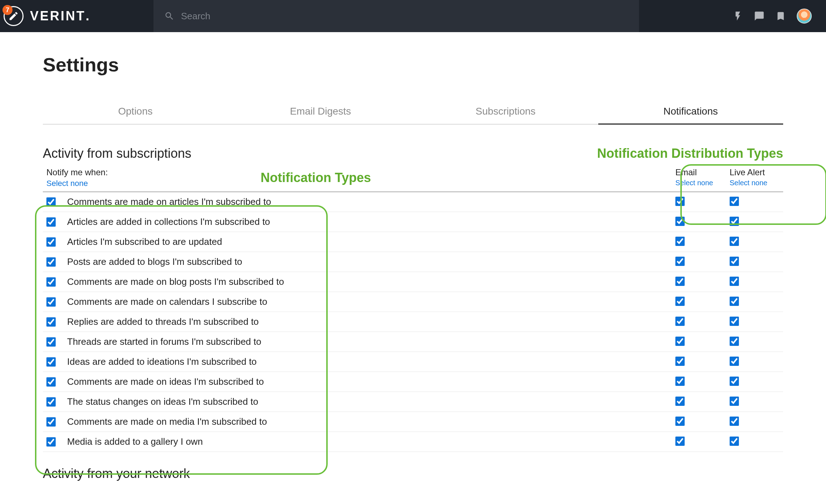 This screenshot has width=826, height=504. What do you see at coordinates (413, 474) in the screenshot?
I see `section-title-network: Activity from your network` at bounding box center [413, 474].